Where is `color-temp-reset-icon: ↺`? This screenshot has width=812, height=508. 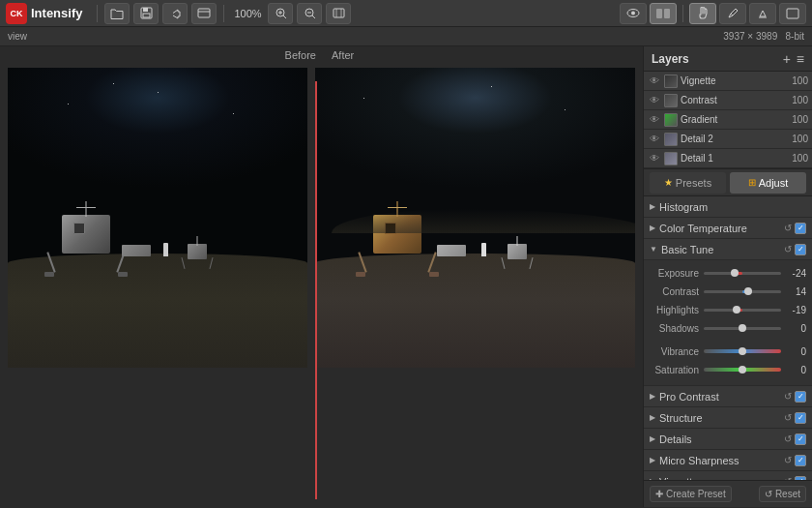 color-temp-reset-icon: ↺ is located at coordinates (788, 228).